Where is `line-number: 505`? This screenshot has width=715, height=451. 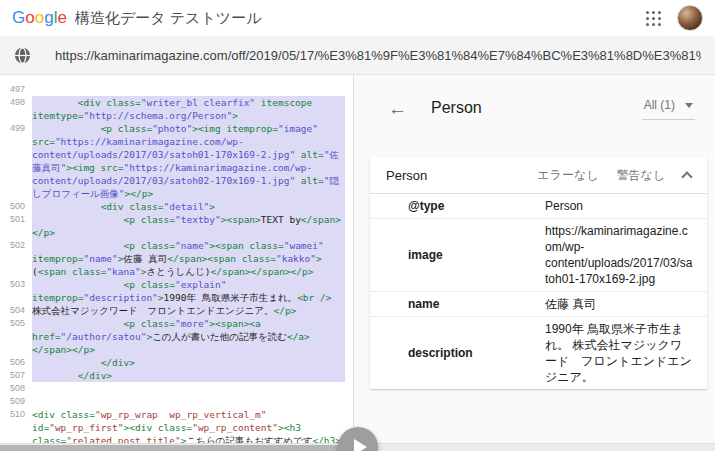 line-number: 505 is located at coordinates (16, 336).